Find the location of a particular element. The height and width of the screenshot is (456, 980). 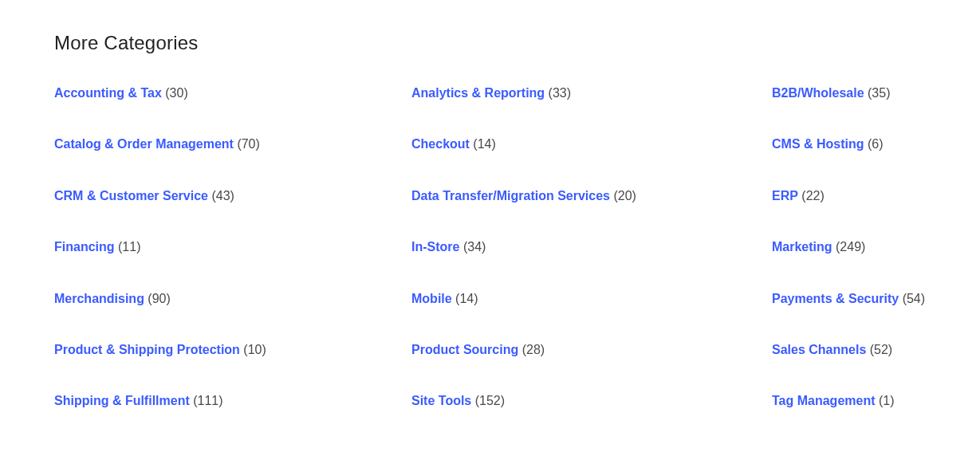

category-count: (152) is located at coordinates (488, 400).